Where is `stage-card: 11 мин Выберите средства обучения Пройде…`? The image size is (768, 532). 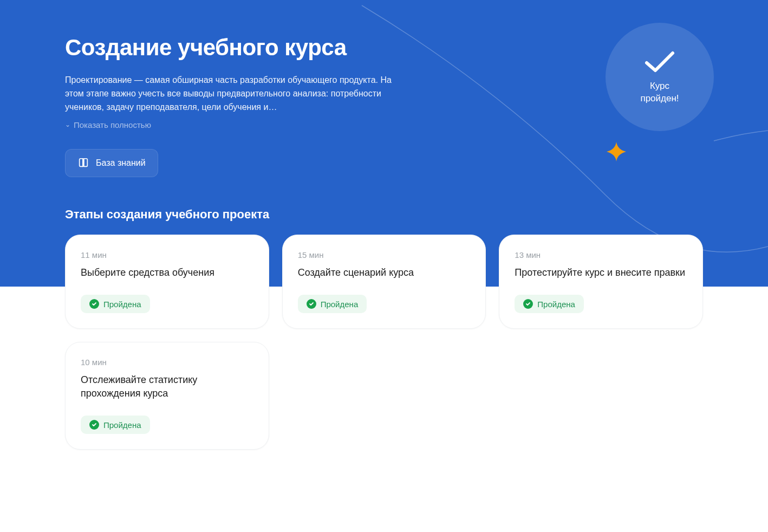 stage-card: 11 мин Выберите средства обучения Пройде… is located at coordinates (167, 282).